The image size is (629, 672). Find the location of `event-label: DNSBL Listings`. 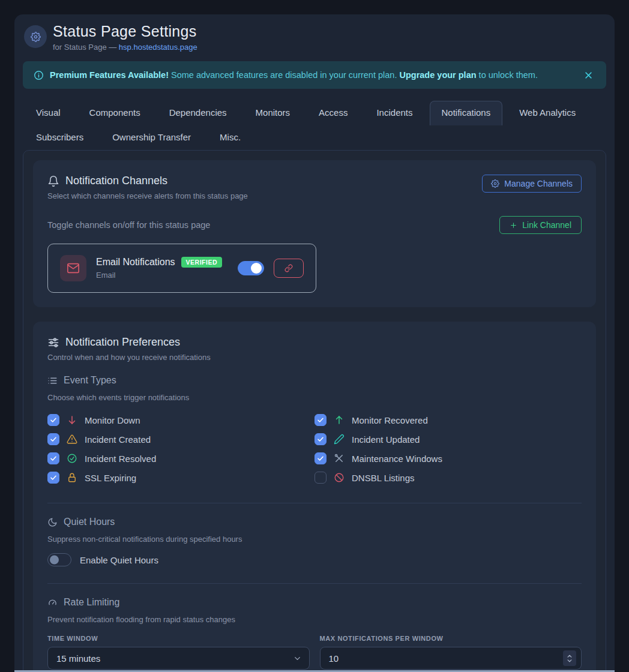

event-label: DNSBL Listings is located at coordinates (383, 478).